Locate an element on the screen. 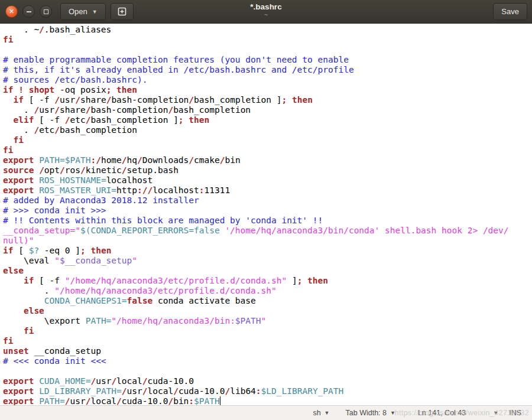 Image resolution: width=532 pixels, height=420 pixels. language-selector: sh ▼ is located at coordinates (321, 413).